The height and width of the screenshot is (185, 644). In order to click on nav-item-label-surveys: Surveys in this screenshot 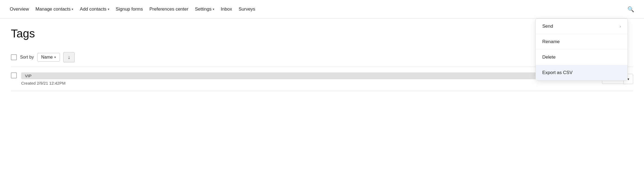, I will do `click(247, 9)`.